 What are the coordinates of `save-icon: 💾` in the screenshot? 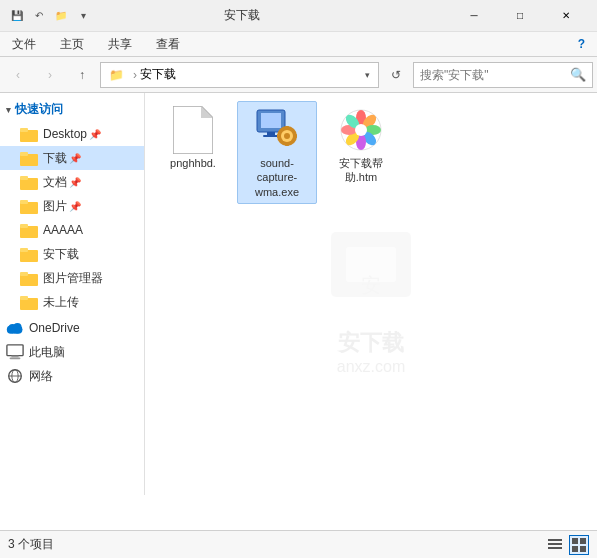 It's located at (17, 16).